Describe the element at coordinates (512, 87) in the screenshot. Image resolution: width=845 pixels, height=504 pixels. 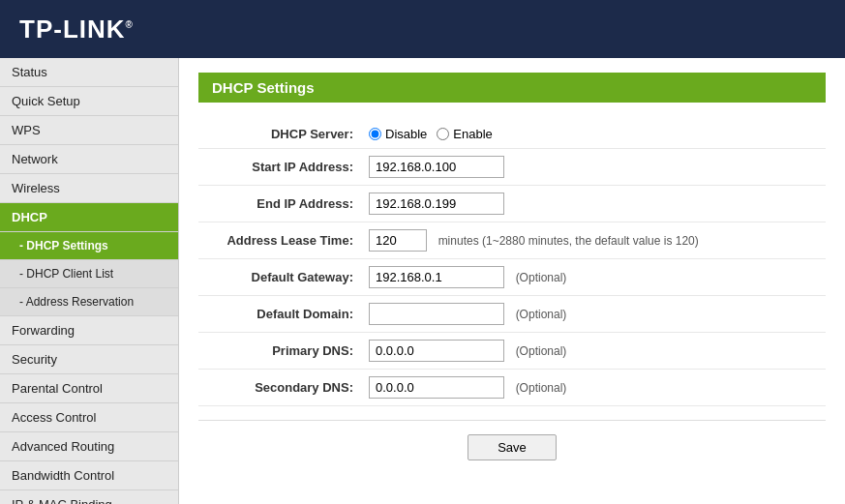
I see `section-header: DHCP Settings` at that location.